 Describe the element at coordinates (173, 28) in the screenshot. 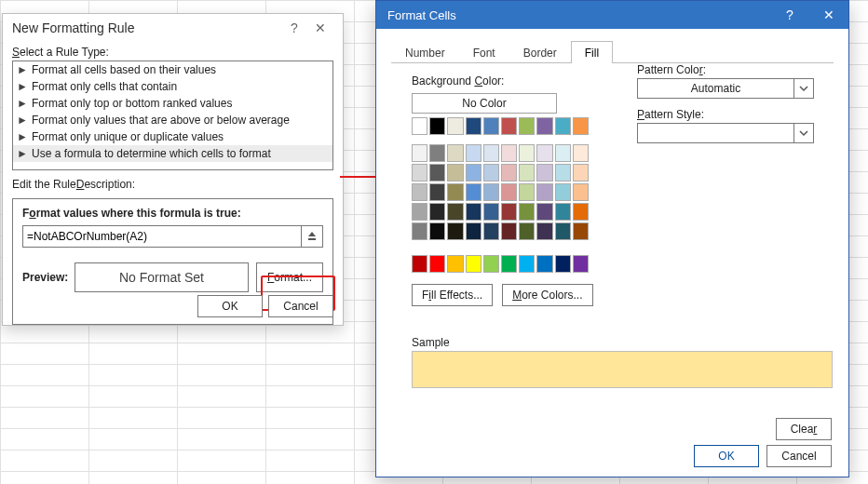

I see `dialog-titlebar: New Formatting Rule ? ✕` at that location.